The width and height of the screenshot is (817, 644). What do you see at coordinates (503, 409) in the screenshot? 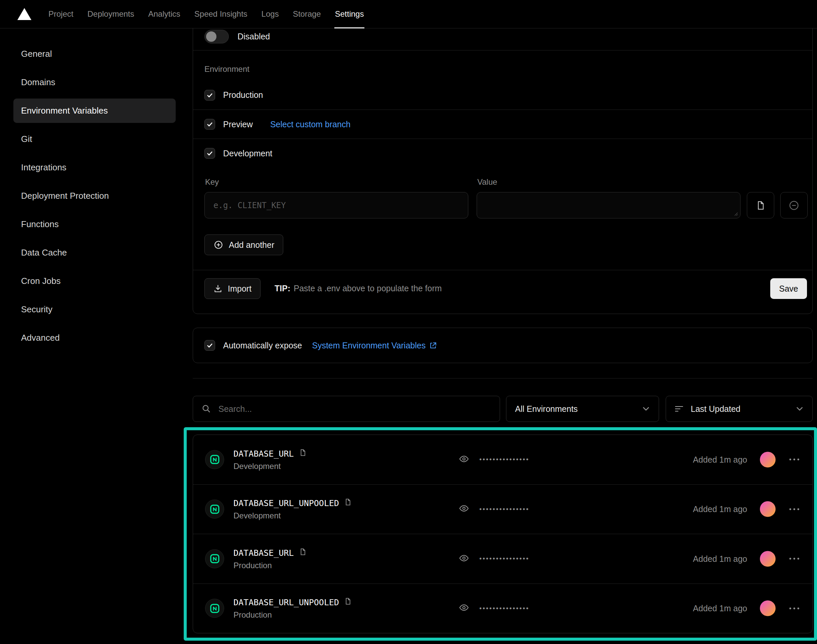
I see `filter-row: All Environments Last Updated` at bounding box center [503, 409].